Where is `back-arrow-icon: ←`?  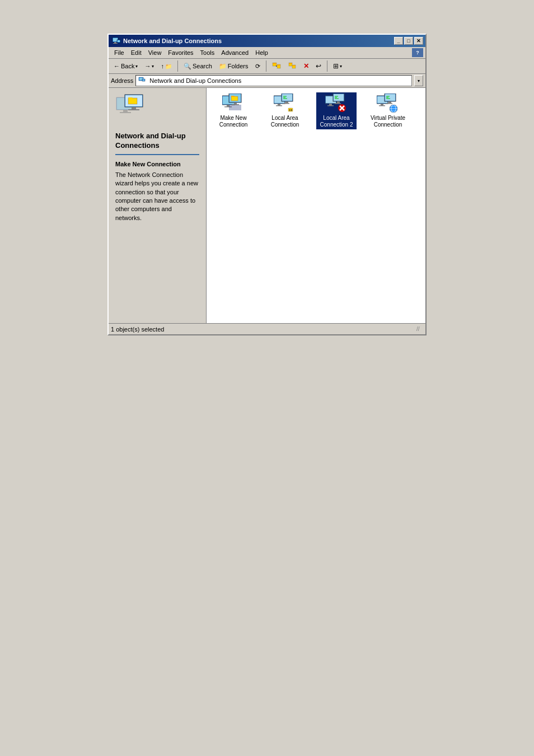 back-arrow-icon: ← is located at coordinates (116, 66).